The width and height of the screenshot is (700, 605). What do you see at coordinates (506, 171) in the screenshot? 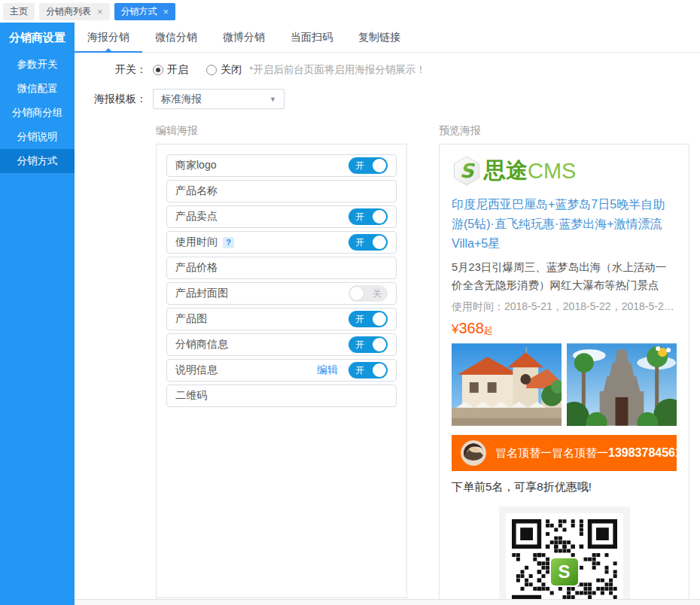
I see `logo-text-cn: 思途` at bounding box center [506, 171].